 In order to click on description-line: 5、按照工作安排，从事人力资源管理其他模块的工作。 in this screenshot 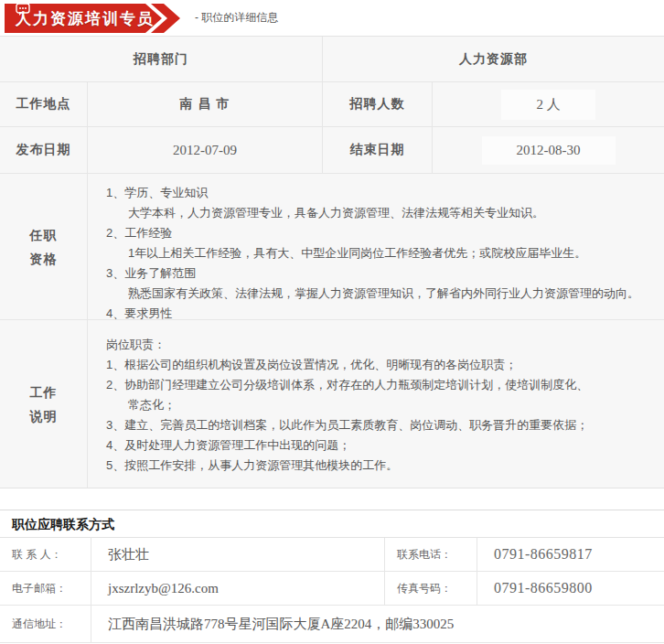, I will do `click(252, 466)`.